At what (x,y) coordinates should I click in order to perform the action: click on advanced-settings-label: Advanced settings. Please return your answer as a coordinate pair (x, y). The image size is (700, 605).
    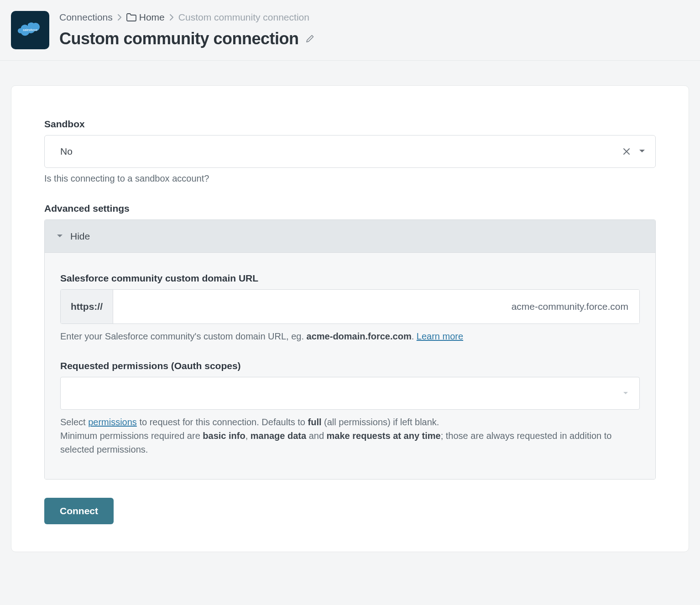
    Looking at the image, I should click on (350, 209).